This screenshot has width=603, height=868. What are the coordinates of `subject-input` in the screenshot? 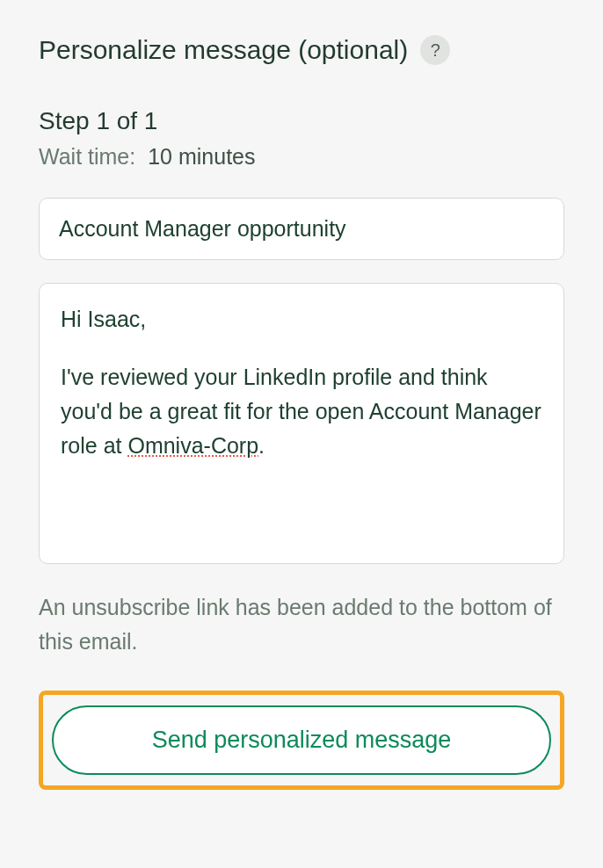 It's located at (302, 228).